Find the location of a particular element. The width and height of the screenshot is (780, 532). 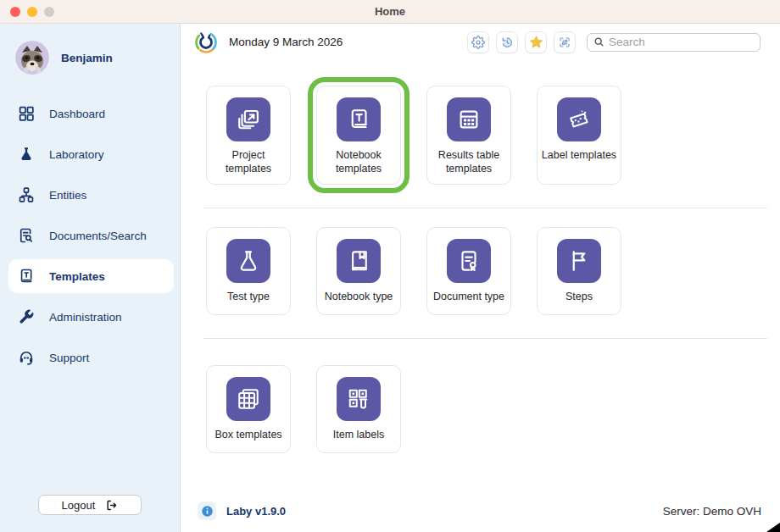

card-item-labels: Item labels is located at coordinates (359, 409).